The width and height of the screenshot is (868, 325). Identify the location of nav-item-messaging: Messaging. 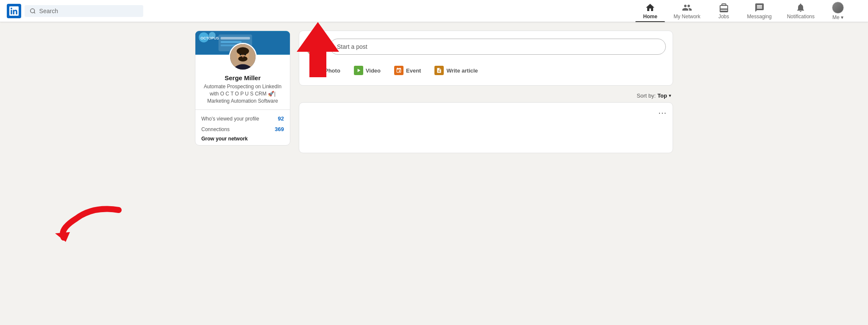
(760, 11).